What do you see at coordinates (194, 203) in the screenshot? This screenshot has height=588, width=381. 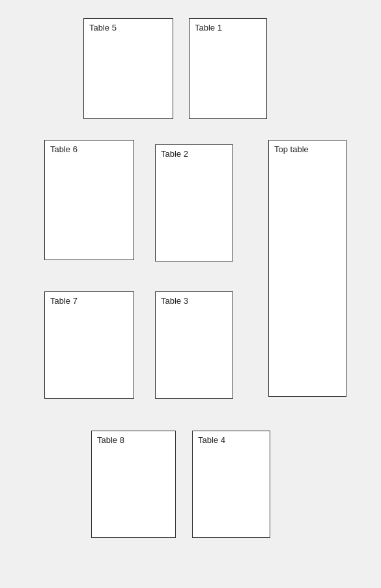 I see `table-box-table2: Table 2` at bounding box center [194, 203].